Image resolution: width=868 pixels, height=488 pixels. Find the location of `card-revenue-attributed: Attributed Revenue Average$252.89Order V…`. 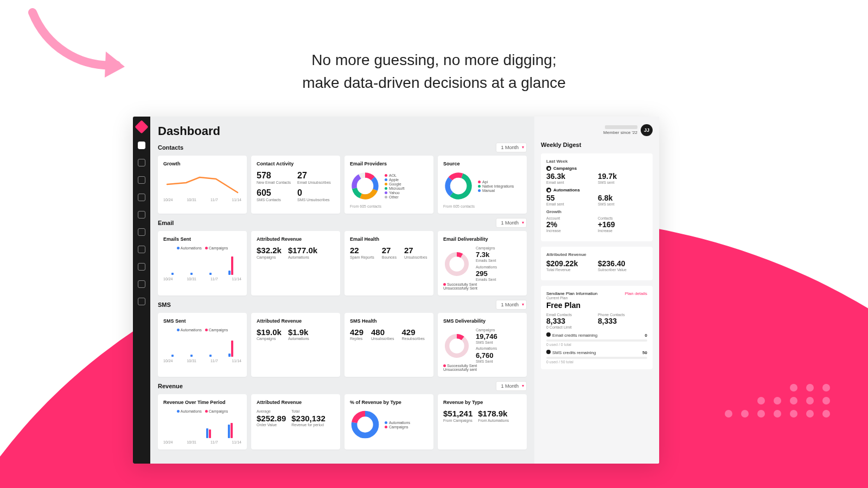

card-revenue-attributed: Attributed Revenue Average$252.89Order V… is located at coordinates (296, 422).